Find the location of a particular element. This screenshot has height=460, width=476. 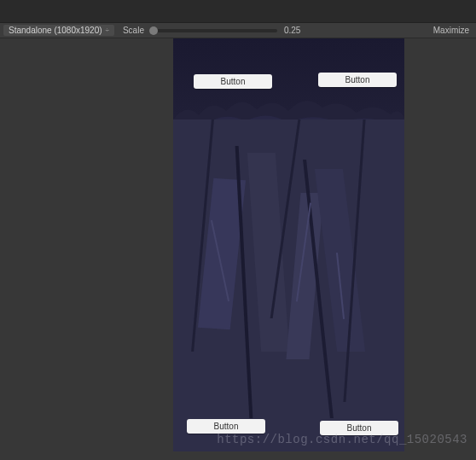

scale-slider is located at coordinates (213, 31).